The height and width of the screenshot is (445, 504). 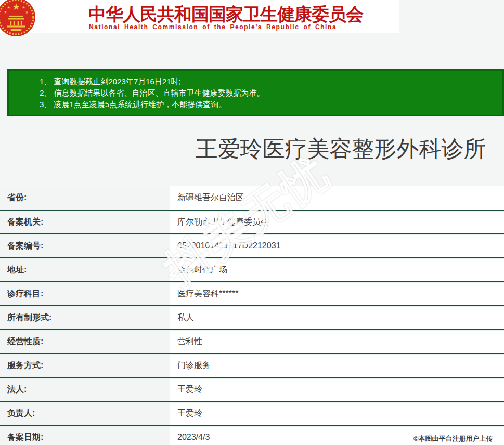 I want to click on row-value: 营利性, so click(x=337, y=342).